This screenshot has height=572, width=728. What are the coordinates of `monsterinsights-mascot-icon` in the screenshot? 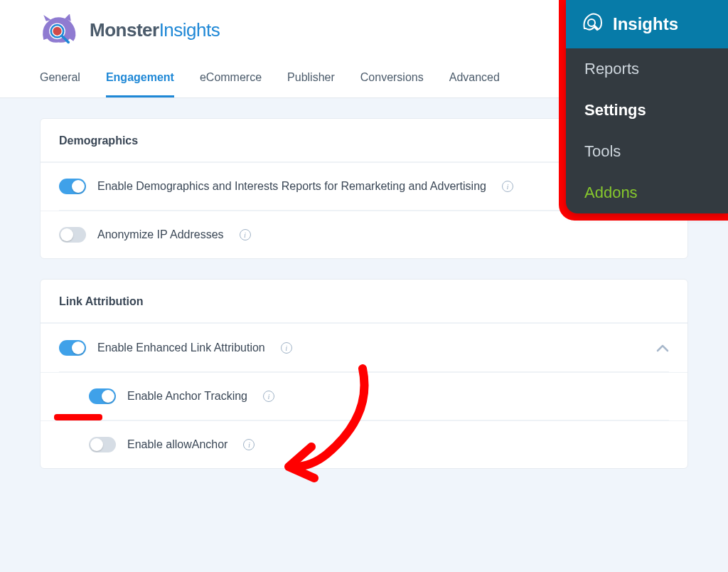 It's located at (60, 30).